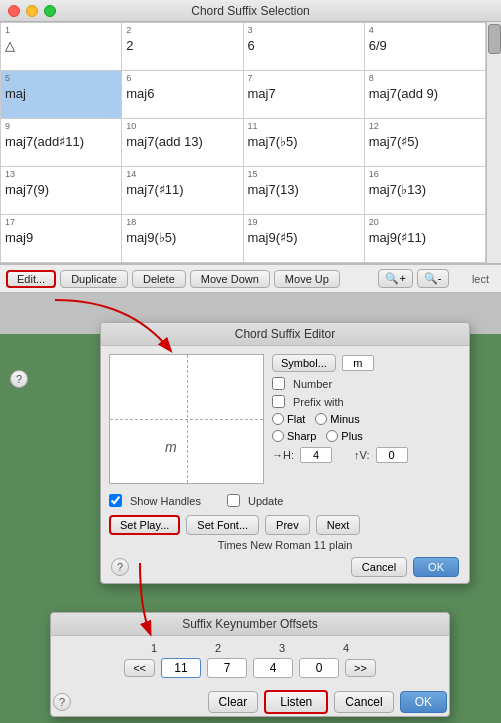  Describe the element at coordinates (182, 191) in the screenshot. I see `chord-cell-14: 14maj7(♯11)` at that location.